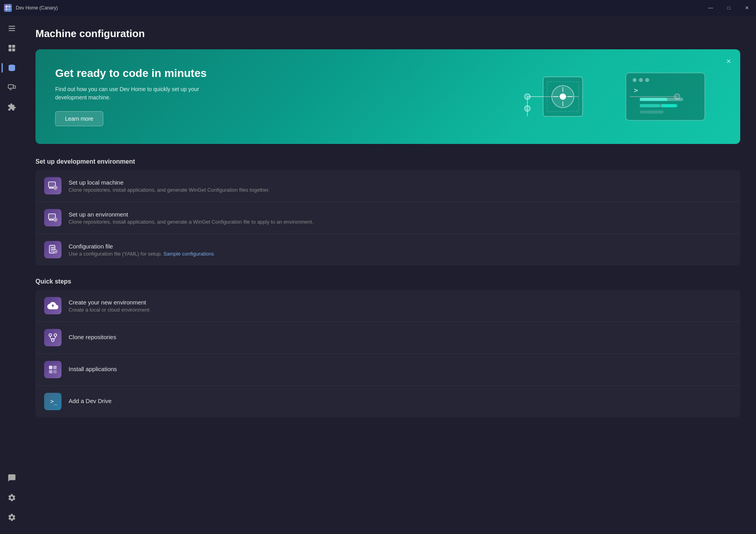  What do you see at coordinates (388, 162) in the screenshot?
I see `setup-section-title: Set up development environment` at bounding box center [388, 162].